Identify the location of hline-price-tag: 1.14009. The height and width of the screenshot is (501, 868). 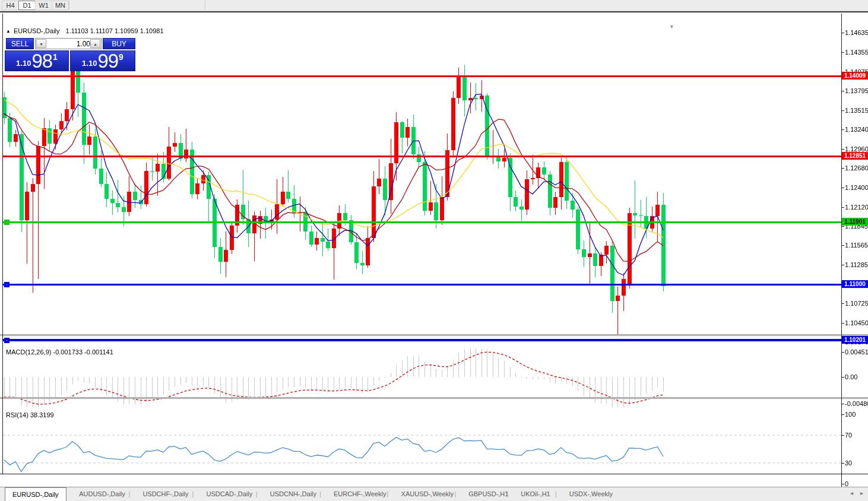
(855, 76).